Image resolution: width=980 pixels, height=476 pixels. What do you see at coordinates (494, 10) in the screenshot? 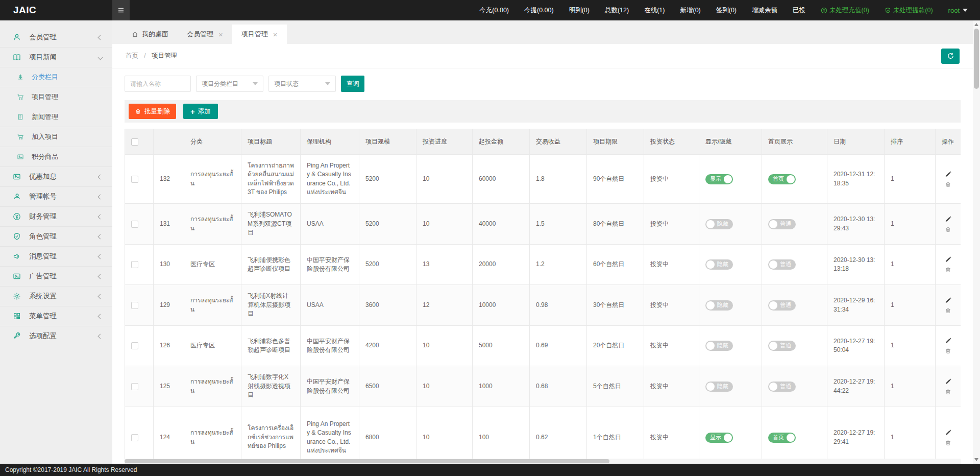
I see `stat-today-recharge: 今充(0.00)` at bounding box center [494, 10].